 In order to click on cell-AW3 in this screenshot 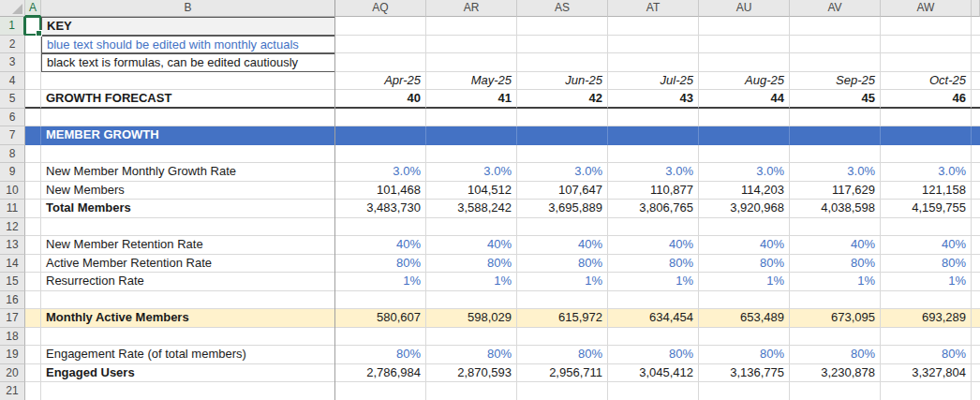, I will do `click(926, 63)`.